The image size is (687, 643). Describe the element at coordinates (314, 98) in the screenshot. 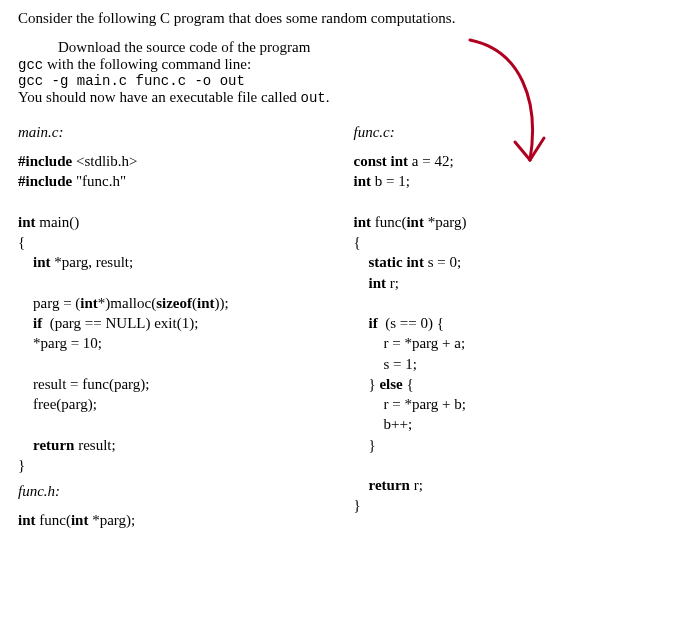

I see `out-name: out` at that location.